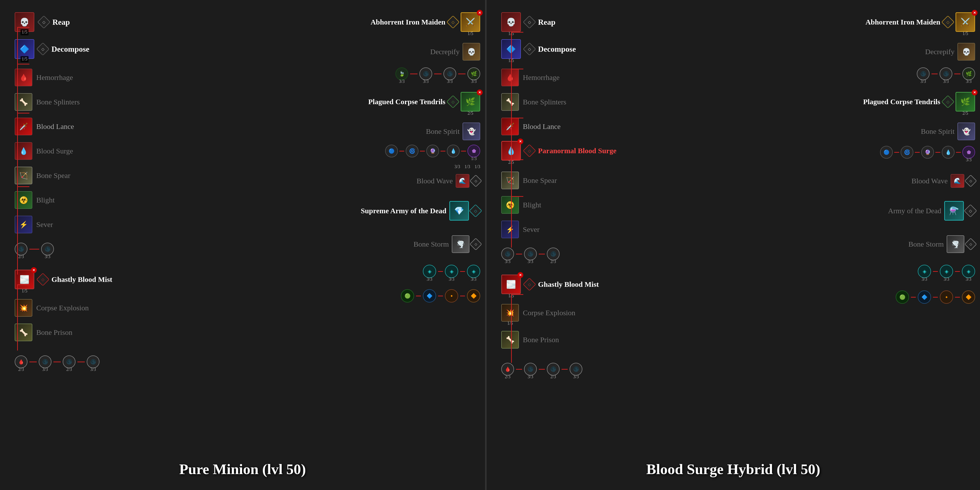  I want to click on skill-bone-prison: 🦴 Bone Prison, so click(44, 332).